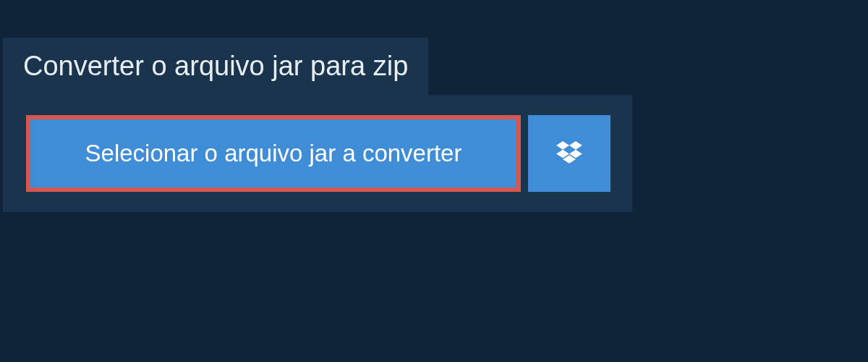 This screenshot has height=362, width=868. I want to click on dropbox-button, so click(569, 153).